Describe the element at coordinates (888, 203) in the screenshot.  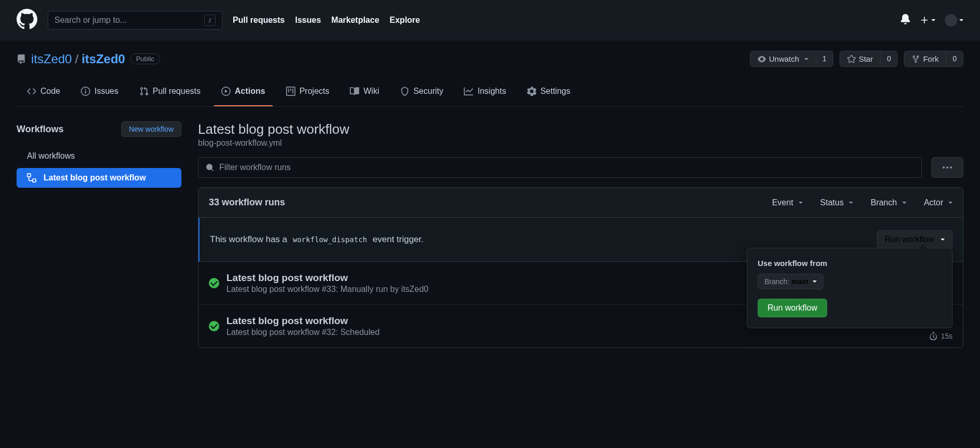
I see `filter-branch: Branch` at that location.